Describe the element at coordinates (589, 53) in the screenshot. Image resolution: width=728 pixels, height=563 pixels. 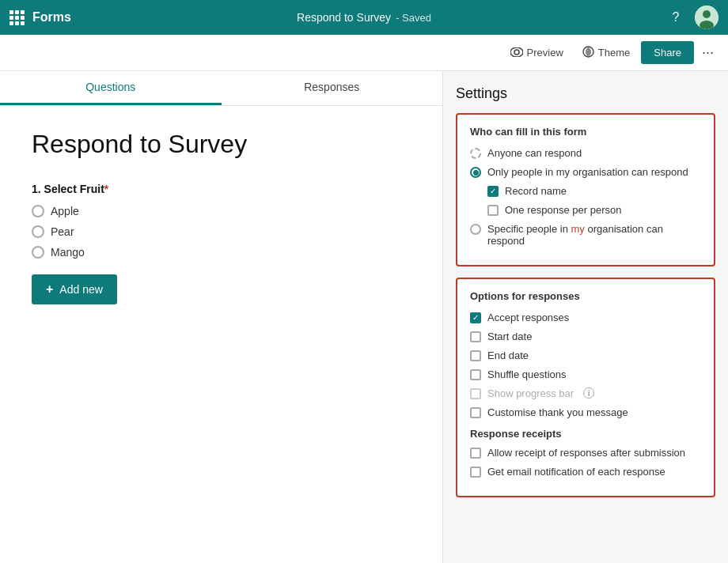
I see `theme-icon` at that location.